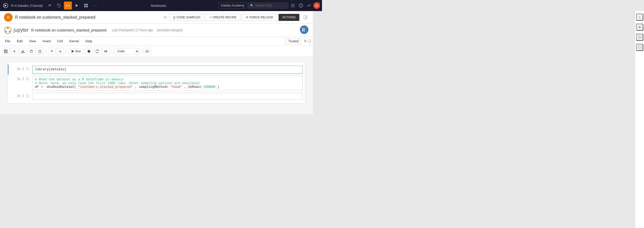 This screenshot has width=644, height=228. What do you see at coordinates (304, 30) in the screenshot?
I see `svg-text: R` at bounding box center [304, 30].